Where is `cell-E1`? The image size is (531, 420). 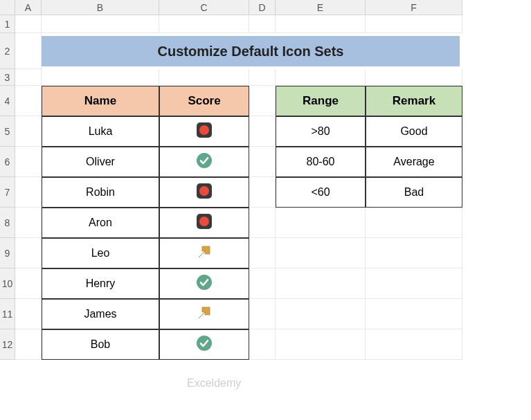 cell-E1 is located at coordinates (321, 24).